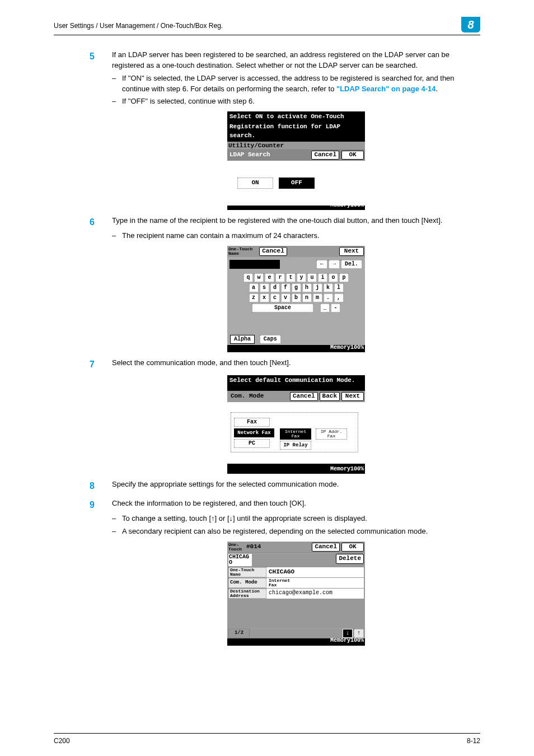 The height and width of the screenshot is (756, 534). Describe the element at coordinates (353, 155) in the screenshot. I see `panel1-ok-button: OK` at that location.